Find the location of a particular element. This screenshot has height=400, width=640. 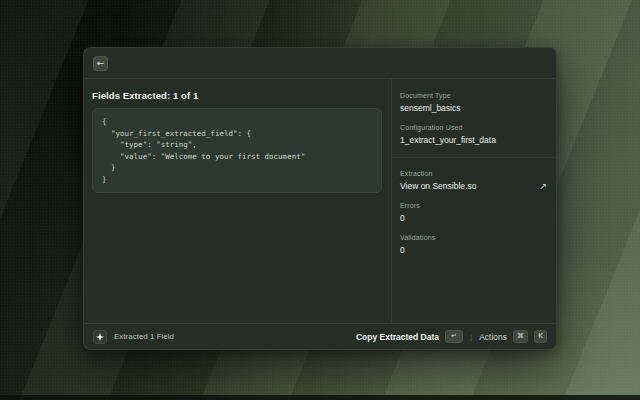

sensible-logo-badge is located at coordinates (100, 337).